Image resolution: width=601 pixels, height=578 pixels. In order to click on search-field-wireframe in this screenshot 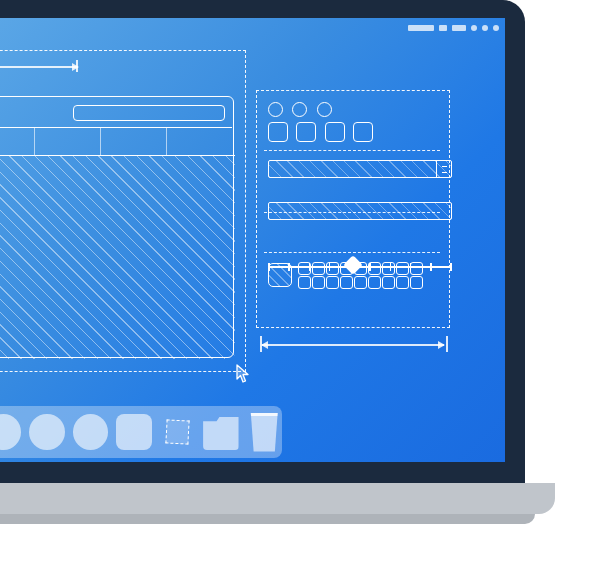, I will do `click(149, 113)`.